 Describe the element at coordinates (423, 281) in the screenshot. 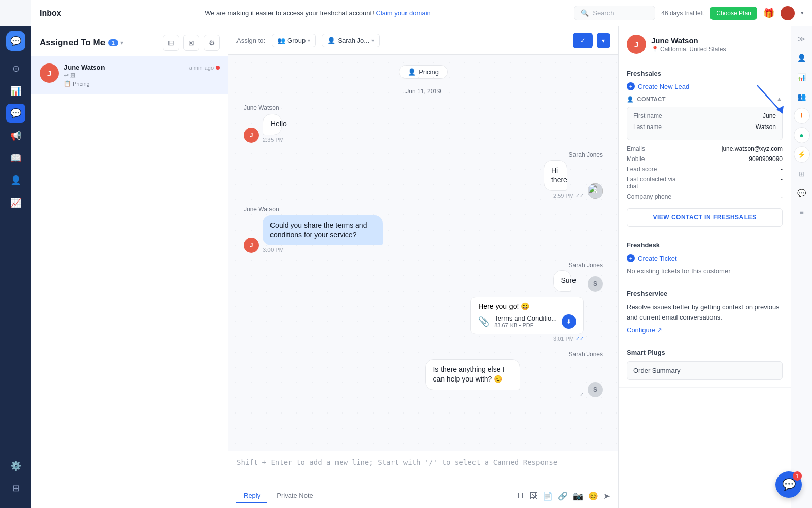

I see `msg-row-4: S Sure` at that location.